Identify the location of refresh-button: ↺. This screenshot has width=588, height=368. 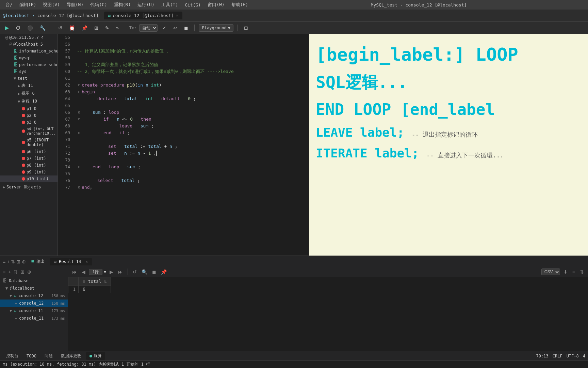
(60, 28).